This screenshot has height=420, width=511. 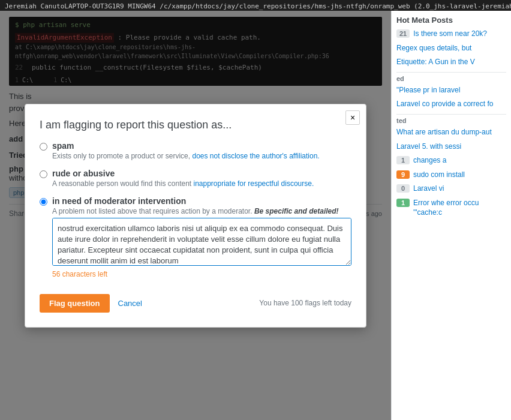 I want to click on terminal-bar: Jeremiah CanutoLAPTOP-OUT3G1R9 MINGW64 /…, so click(x=256, y=5).